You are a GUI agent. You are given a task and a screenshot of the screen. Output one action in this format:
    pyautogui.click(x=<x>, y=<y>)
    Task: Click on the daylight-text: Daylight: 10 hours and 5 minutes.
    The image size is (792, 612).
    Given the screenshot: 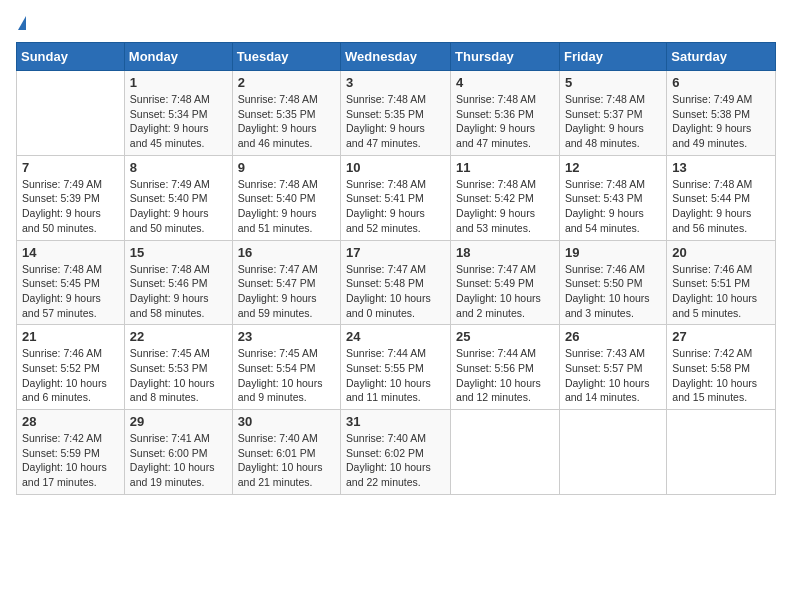 What is the action you would take?
    pyautogui.click(x=721, y=306)
    